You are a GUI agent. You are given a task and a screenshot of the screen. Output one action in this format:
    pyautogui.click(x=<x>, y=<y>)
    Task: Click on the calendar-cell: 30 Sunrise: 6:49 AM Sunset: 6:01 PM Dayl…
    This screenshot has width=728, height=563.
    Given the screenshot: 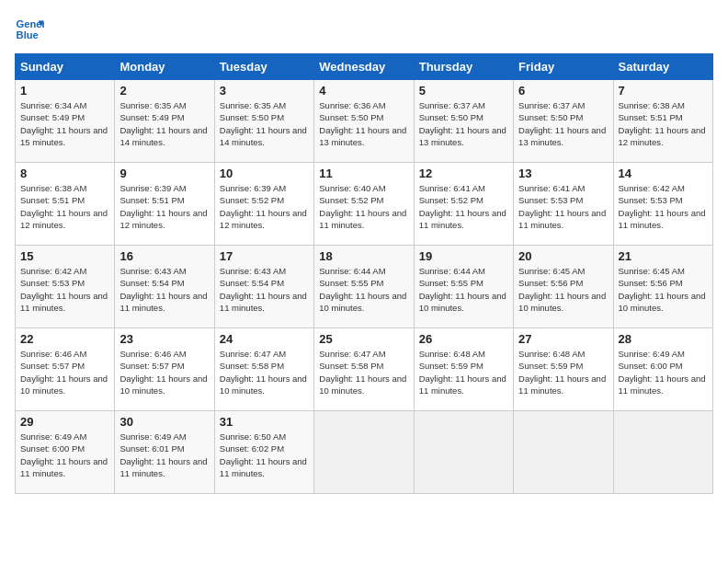 What is the action you would take?
    pyautogui.click(x=165, y=453)
    